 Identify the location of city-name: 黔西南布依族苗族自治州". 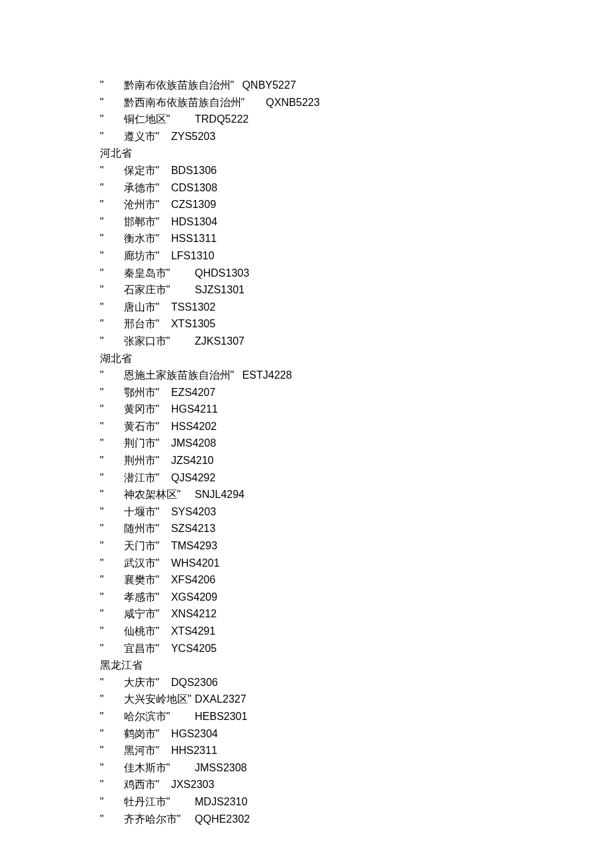
(195, 103).